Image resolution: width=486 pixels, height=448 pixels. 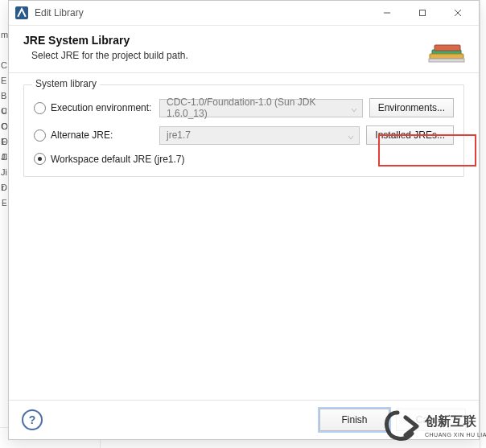 What do you see at coordinates (244, 159) in the screenshot?
I see `row-workspace-default: Workspace default JRE (jre1.7)` at bounding box center [244, 159].